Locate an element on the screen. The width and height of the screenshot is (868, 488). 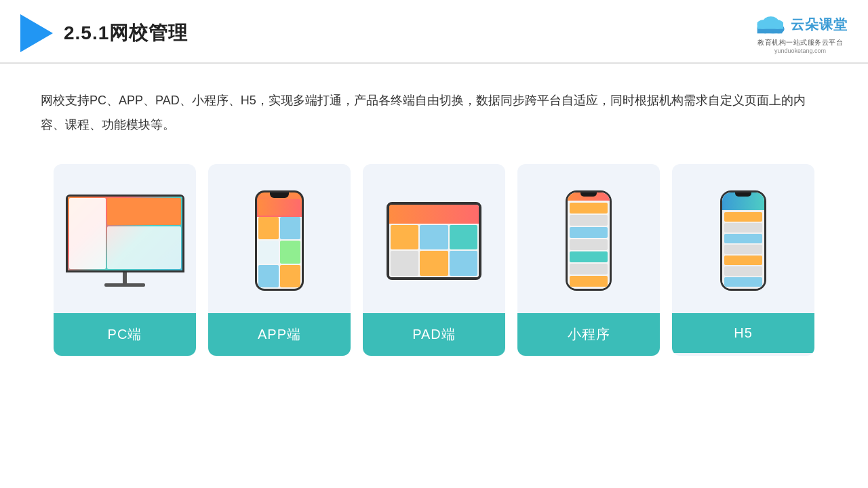
h5-notch is located at coordinates (743, 195).